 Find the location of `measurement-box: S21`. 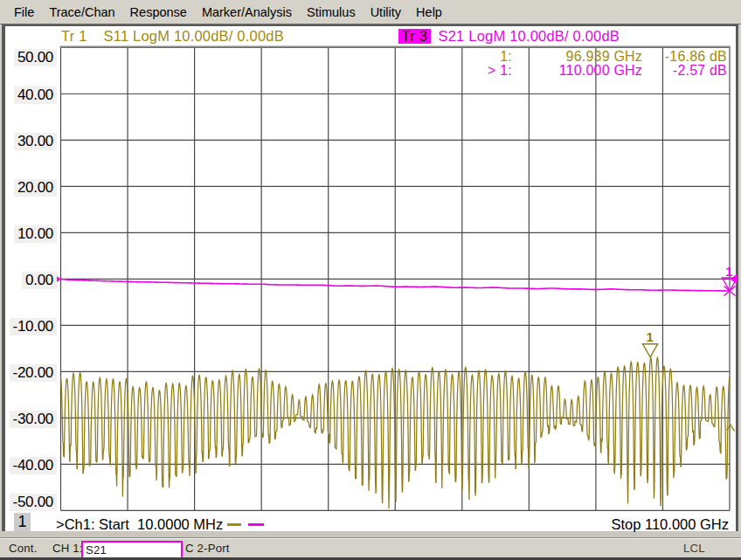

measurement-box: S21 is located at coordinates (132, 550).